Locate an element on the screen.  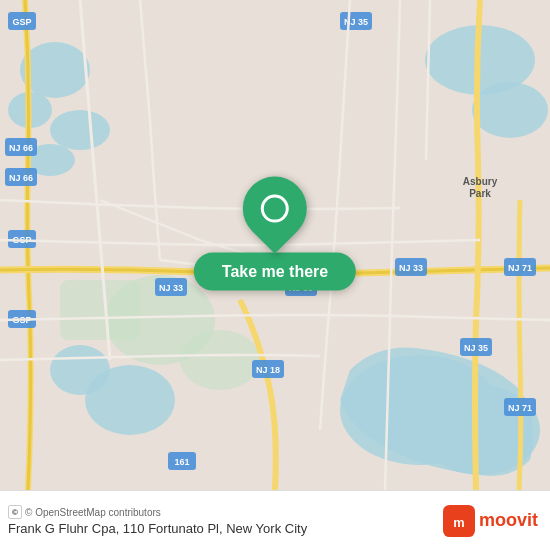
svg-text: NJ 35 is located at coordinates (476, 348).